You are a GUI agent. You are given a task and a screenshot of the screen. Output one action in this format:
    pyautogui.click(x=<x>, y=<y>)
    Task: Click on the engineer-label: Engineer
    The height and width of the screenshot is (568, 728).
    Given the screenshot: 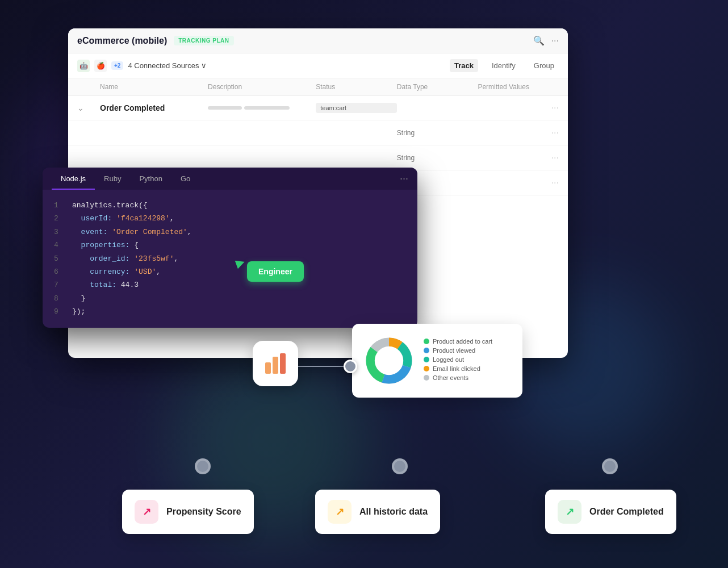 What is the action you would take?
    pyautogui.click(x=275, y=272)
    